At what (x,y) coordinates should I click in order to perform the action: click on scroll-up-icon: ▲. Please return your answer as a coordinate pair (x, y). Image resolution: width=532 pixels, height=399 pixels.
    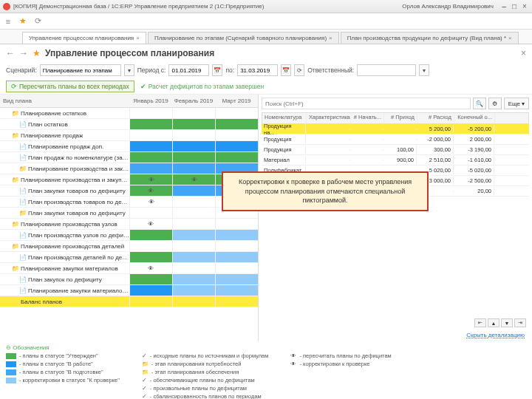
    Looking at the image, I should click on (494, 323).